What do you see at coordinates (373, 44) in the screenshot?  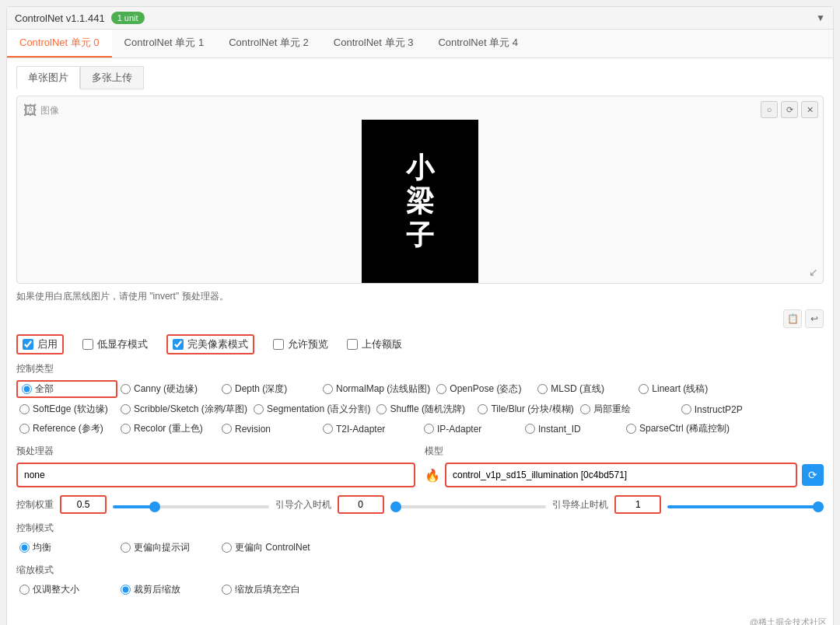 I see `tab-unit-3: ControlNet 单元 3` at bounding box center [373, 44].